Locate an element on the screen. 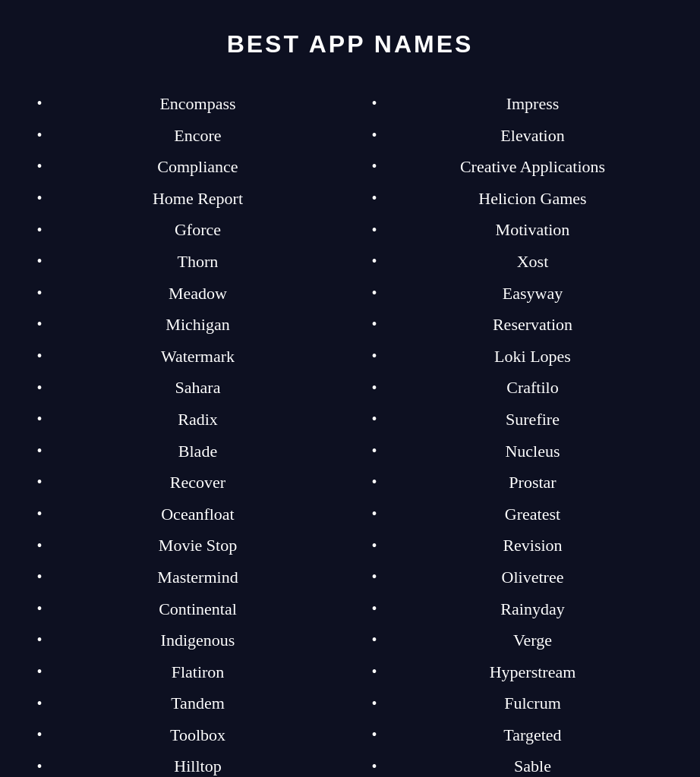 This screenshot has height=777, width=700. app-name: Sahara is located at coordinates (197, 388).